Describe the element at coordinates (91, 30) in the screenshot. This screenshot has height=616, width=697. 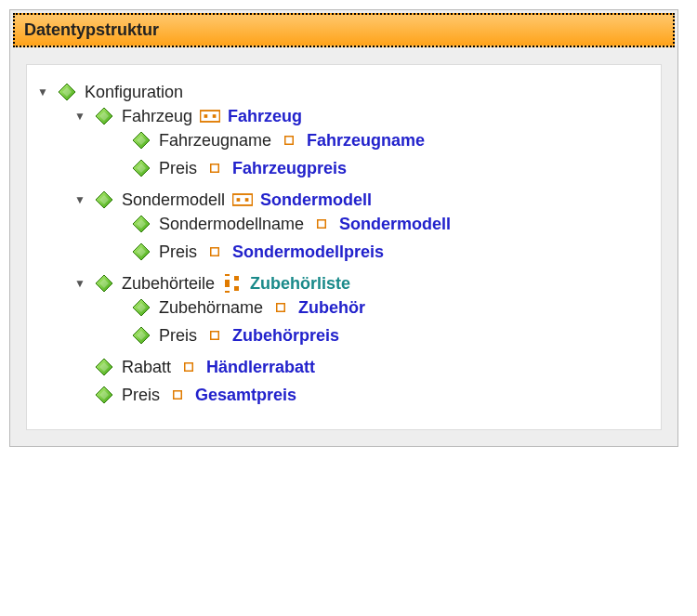
I see `panel-title: Datentypstruktur` at that location.